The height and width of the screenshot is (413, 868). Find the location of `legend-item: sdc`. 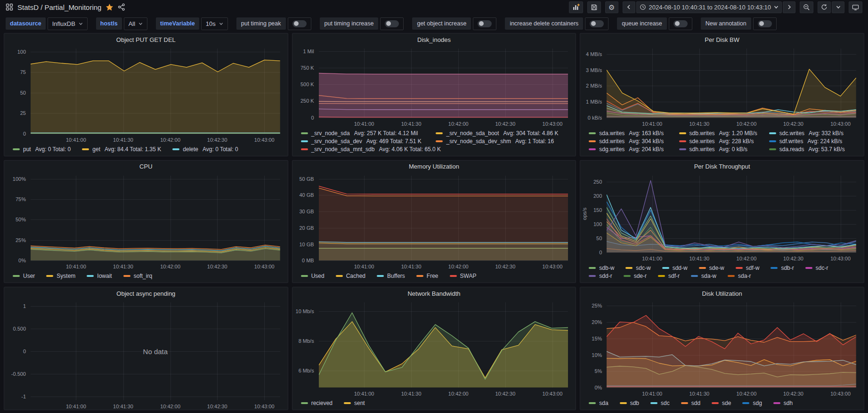

legend-item: sdc is located at coordinates (660, 403).